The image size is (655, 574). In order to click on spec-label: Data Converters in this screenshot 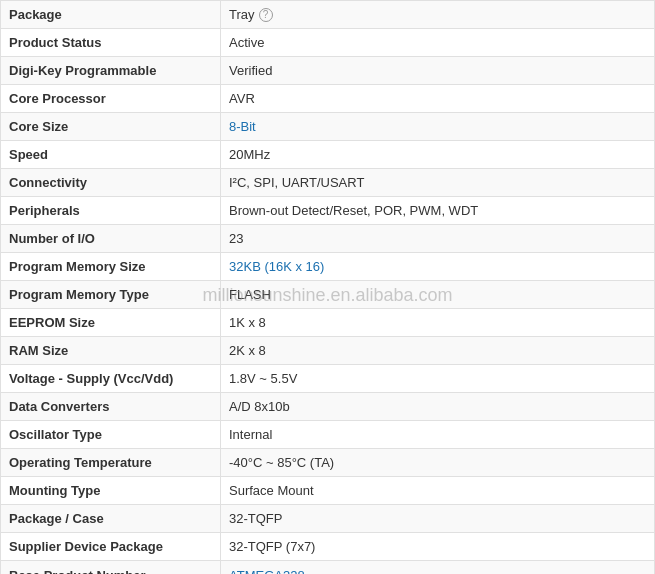, I will do `click(111, 406)`.